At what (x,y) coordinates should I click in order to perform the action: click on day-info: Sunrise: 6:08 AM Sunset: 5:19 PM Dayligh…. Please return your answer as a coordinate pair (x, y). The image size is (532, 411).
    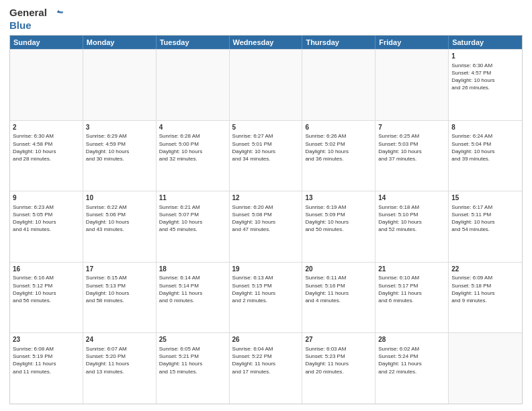
    Looking at the image, I should click on (46, 360).